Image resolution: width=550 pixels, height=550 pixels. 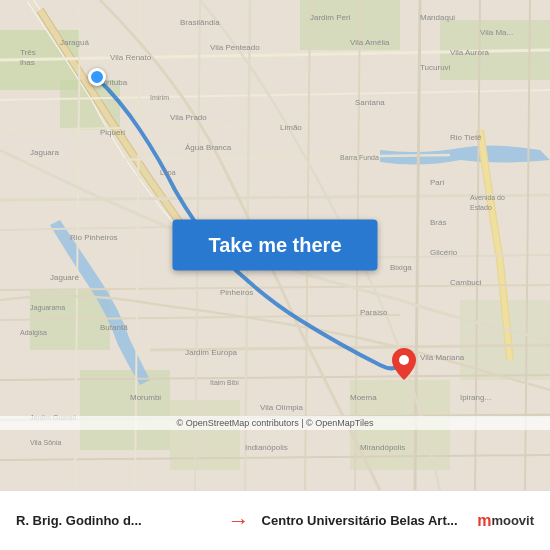 What do you see at coordinates (114, 328) in the screenshot?
I see `svg-text: Butantã` at bounding box center [114, 328].